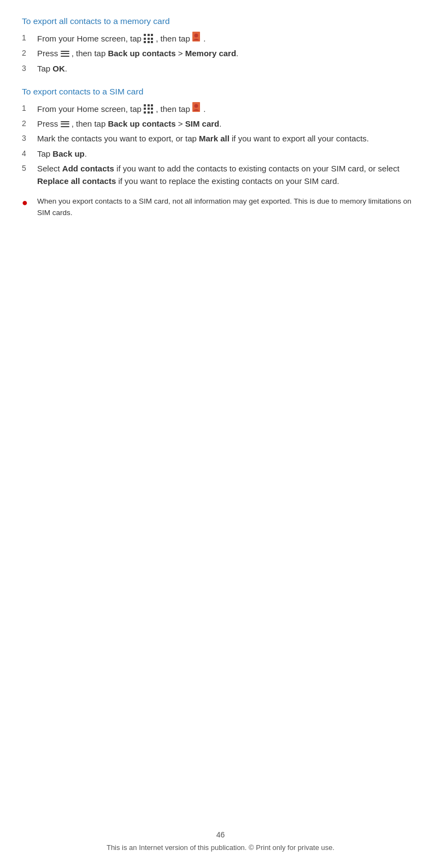 The width and height of the screenshot is (441, 868). I want to click on step-text-1: From your Home screen, tap , then tap ., so click(228, 38).